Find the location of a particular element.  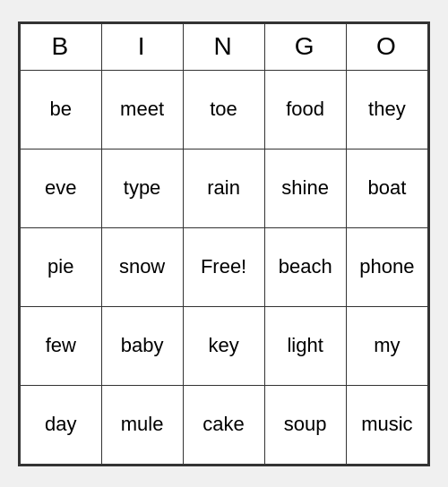

cell-r0-c0: be is located at coordinates (61, 109).